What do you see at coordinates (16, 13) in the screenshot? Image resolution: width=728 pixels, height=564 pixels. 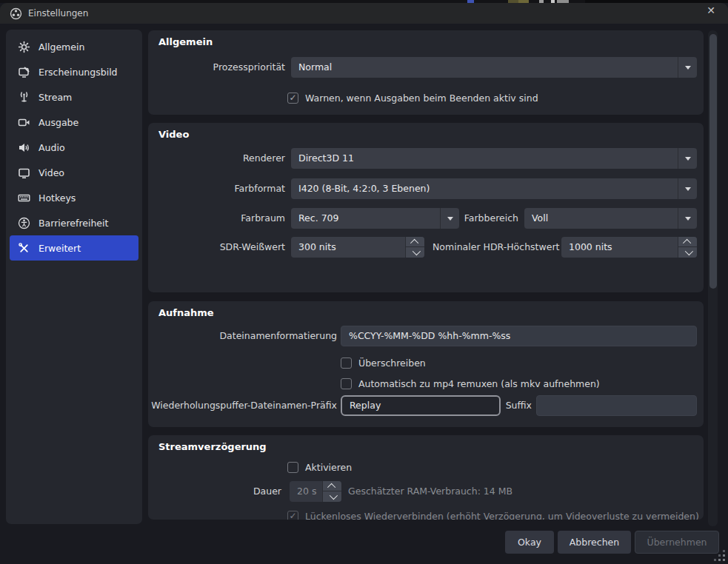 I see `obs-logo-icon` at bounding box center [16, 13].